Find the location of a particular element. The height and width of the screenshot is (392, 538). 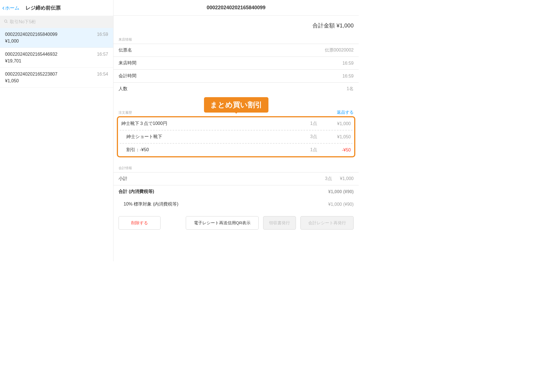

order-row: 割引：-¥501点-¥50 is located at coordinates (236, 150).